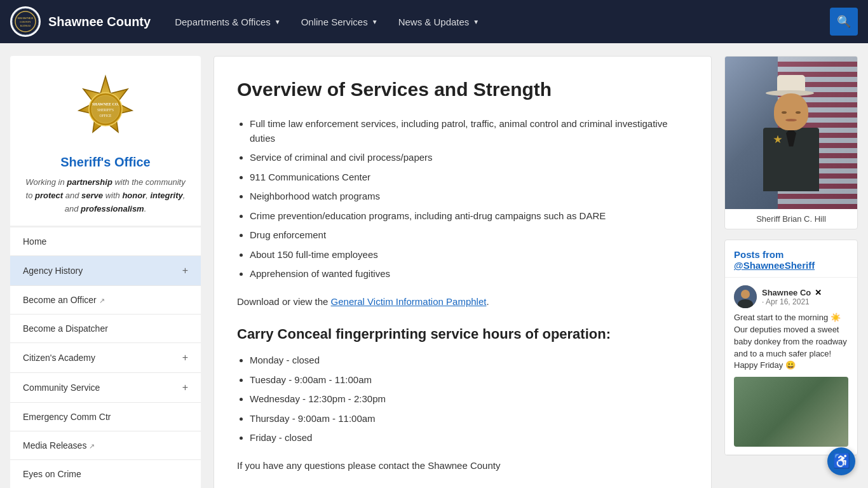  I want to click on twitter-panel: Posts from @ShawneeSheriff Shawnee Co, so click(791, 348).